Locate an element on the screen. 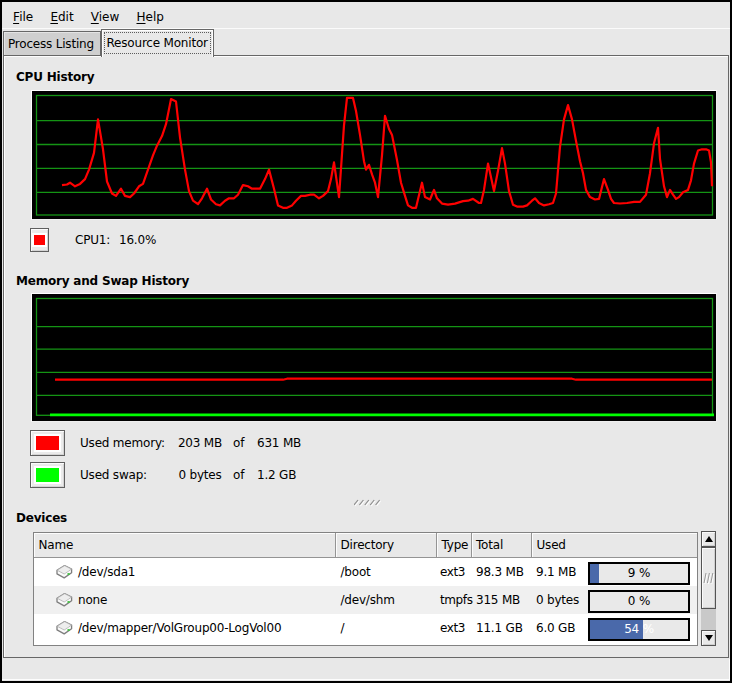 This screenshot has width=732, height=683. memory-used-value: 203 MB is located at coordinates (200, 443).